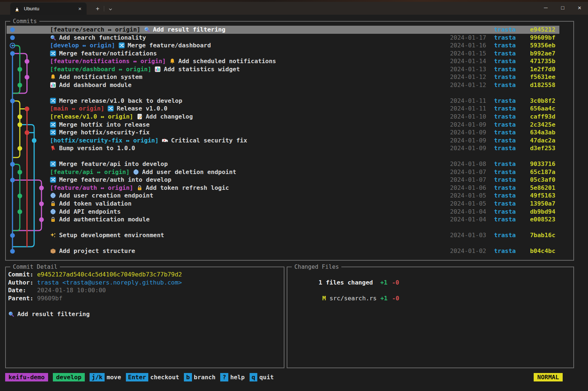 This screenshot has height=391, width=588. I want to click on commit-message: Merge hotfix/security-fix, so click(104, 132).